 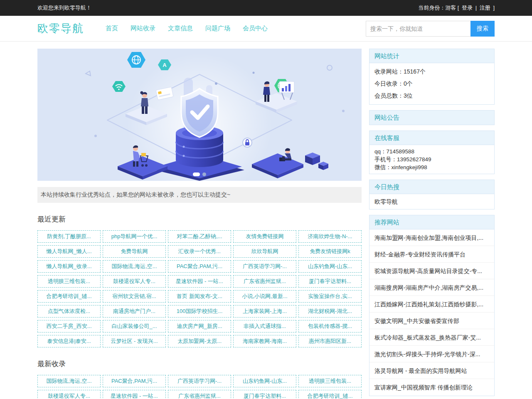 I want to click on site-logo: 欧零导航, so click(x=61, y=28).